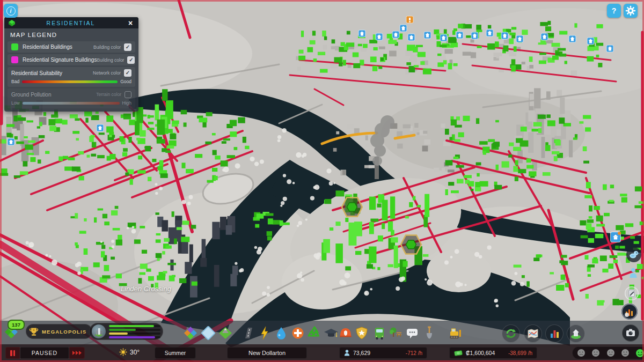 This screenshot has height=362, width=644. I want to click on terrain-color-checkbox, so click(128, 94).